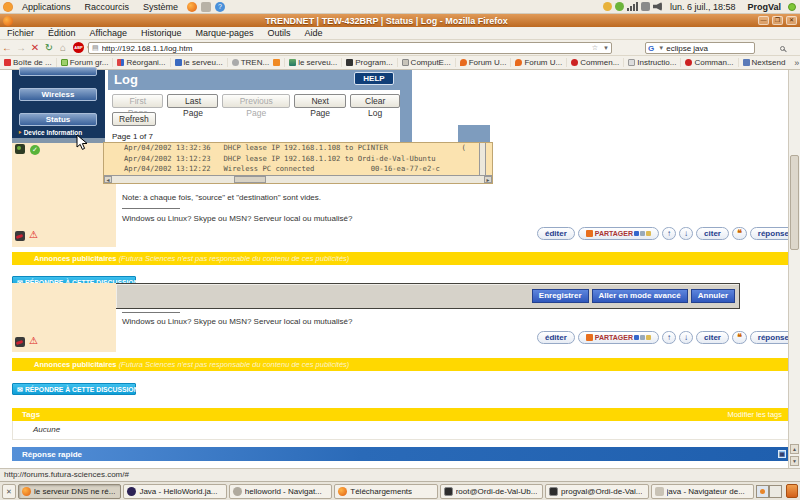 The image size is (800, 500). Describe the element at coordinates (794, 269) in the screenshot. I see `page-scrollbar: ▲ ▼` at that location.